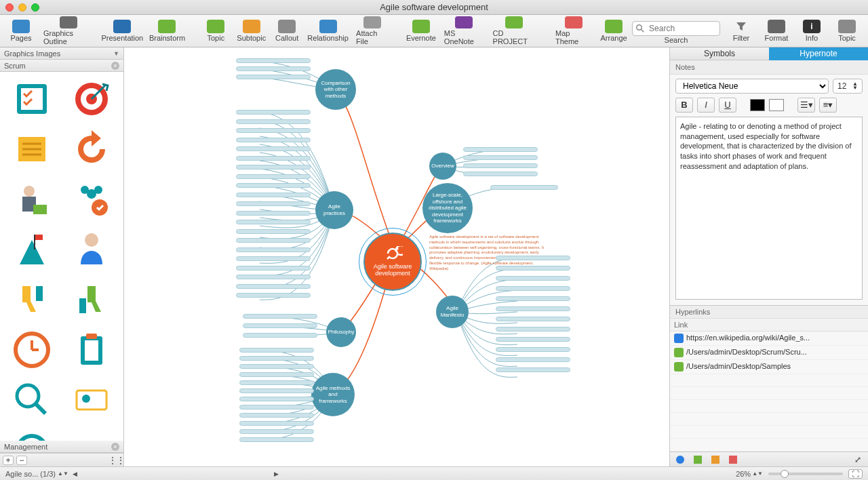  Describe the element at coordinates (448, 208) in the screenshot. I see `largescale-node: Large-scale, offshore and distributed ag…` at that location.